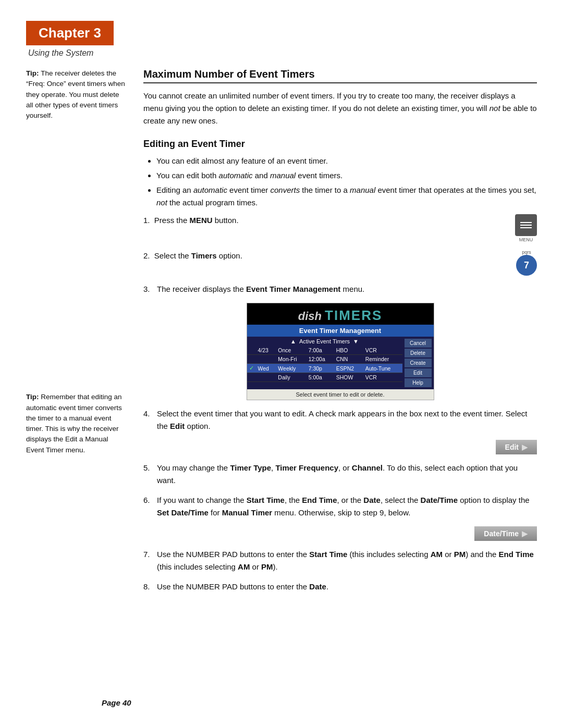 The image size is (563, 728). Describe the element at coordinates (33, 73) in the screenshot. I see `tip1-label: Tip:` at that location.